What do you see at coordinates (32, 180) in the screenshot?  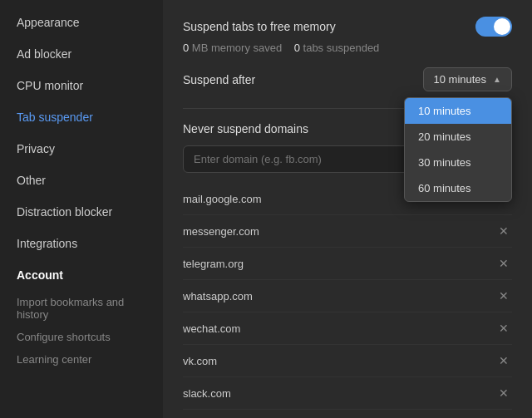 I see `sidebar-item-other-label: Other` at bounding box center [32, 180].